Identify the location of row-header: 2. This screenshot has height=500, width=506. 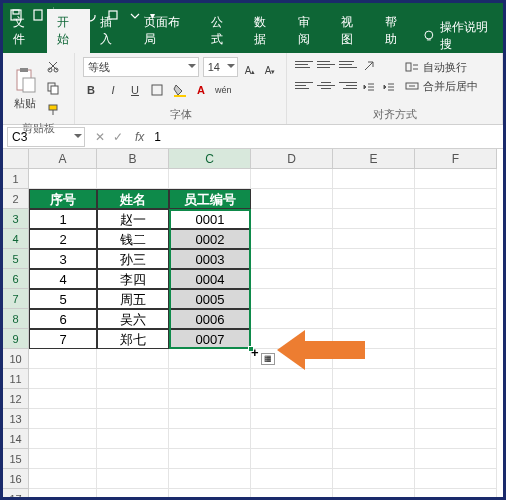
(16, 199).